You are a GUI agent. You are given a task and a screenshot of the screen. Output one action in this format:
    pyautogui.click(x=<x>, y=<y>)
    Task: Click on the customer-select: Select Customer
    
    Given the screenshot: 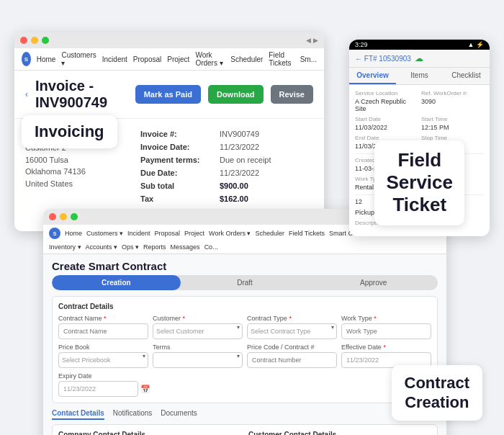 What is the action you would take?
    pyautogui.click(x=197, y=331)
    